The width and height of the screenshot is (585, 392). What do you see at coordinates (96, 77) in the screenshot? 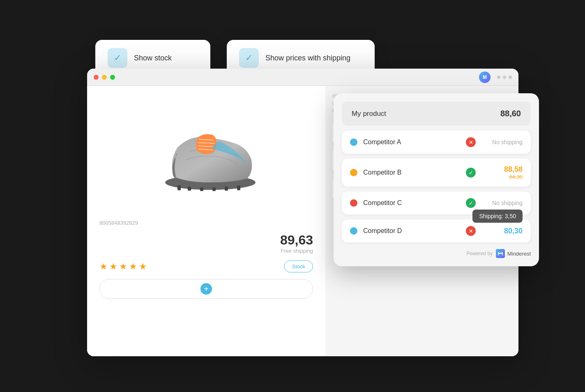
I see `close-button` at bounding box center [96, 77].